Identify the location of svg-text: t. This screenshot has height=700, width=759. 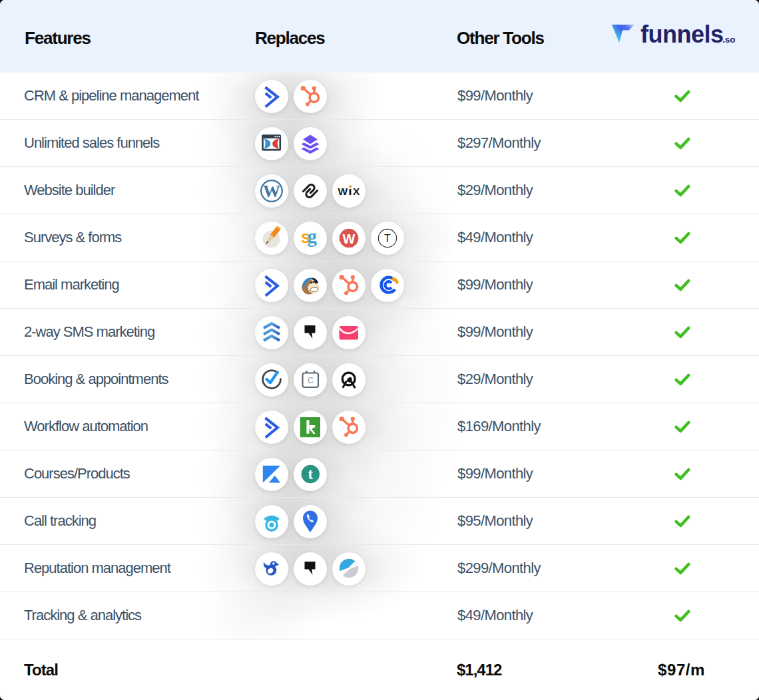
(310, 474).